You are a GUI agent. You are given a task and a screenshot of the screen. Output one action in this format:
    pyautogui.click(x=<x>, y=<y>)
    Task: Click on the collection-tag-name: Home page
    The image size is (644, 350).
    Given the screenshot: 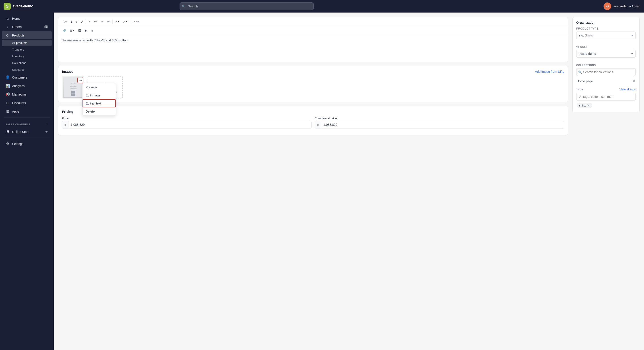 What is the action you would take?
    pyautogui.click(x=585, y=81)
    